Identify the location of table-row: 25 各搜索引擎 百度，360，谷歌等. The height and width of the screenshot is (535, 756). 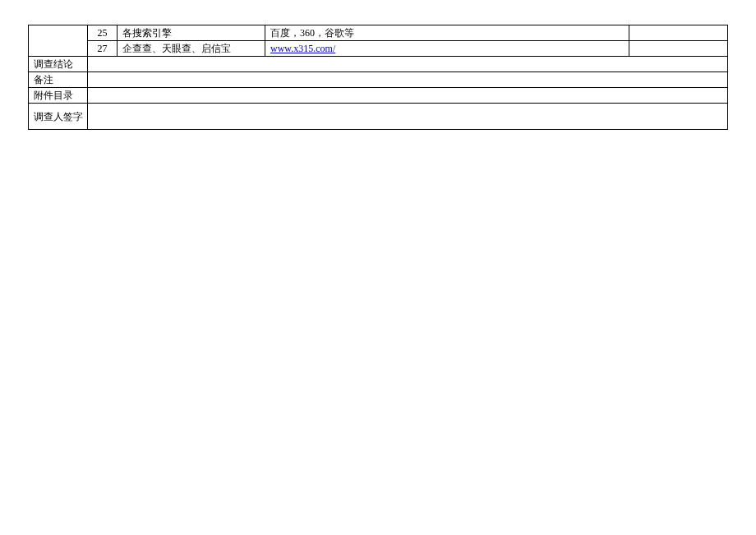
(378, 33).